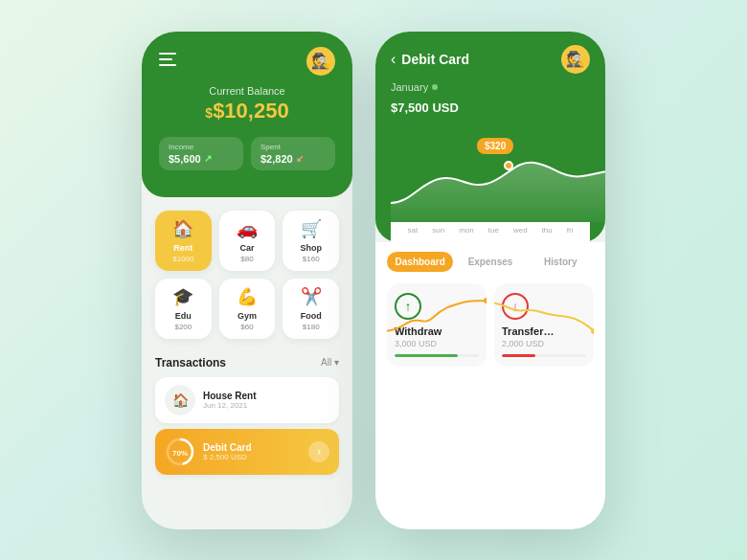  Describe the element at coordinates (490, 137) in the screenshot. I see `phone2-header: ‹ Debit Card 🕵️ January $7,500 USD $320` at that location.